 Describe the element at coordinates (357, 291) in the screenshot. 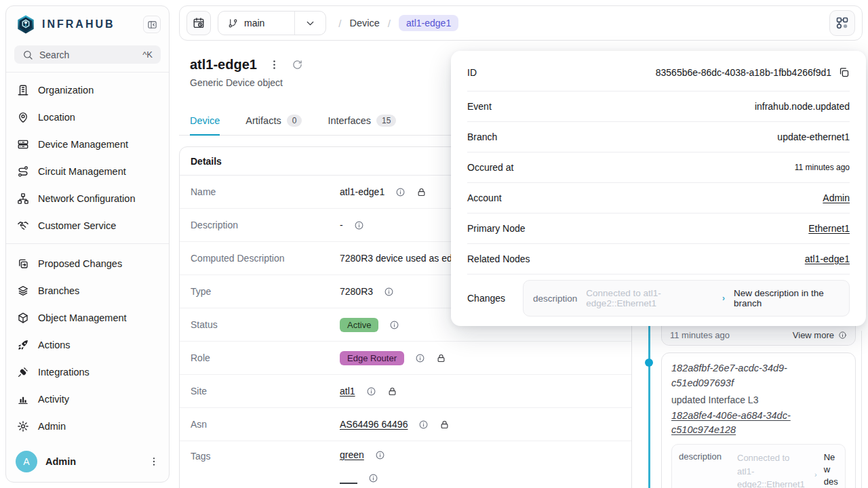

I see `detail-value: 7280R3` at that location.